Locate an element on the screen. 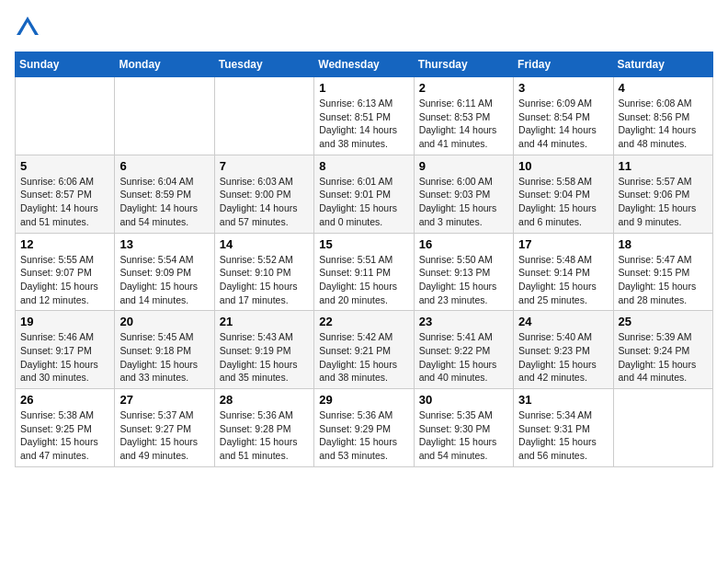  weekday-header: Wednesday is located at coordinates (364, 64).